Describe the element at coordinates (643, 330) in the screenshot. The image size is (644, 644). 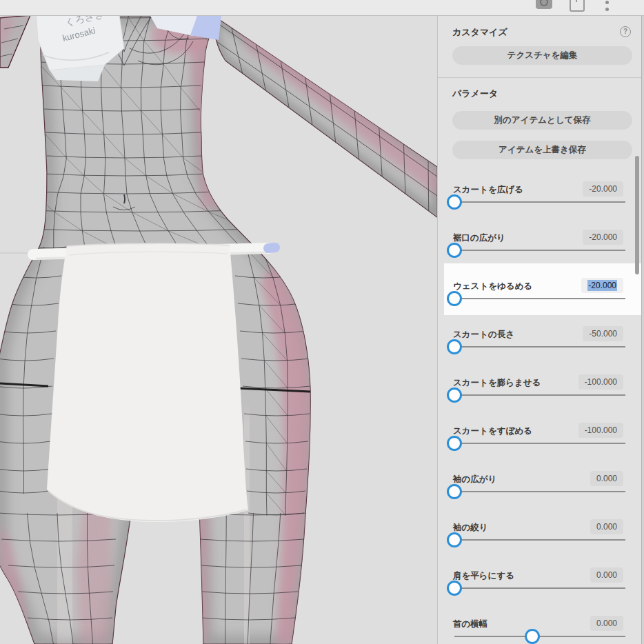
I see `panel-edge` at that location.